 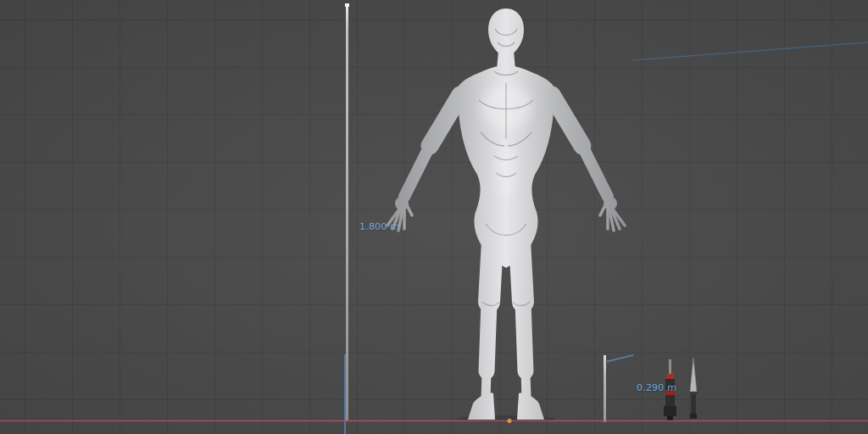 What do you see at coordinates (531, 407) in the screenshot?
I see `right-foot` at bounding box center [531, 407].